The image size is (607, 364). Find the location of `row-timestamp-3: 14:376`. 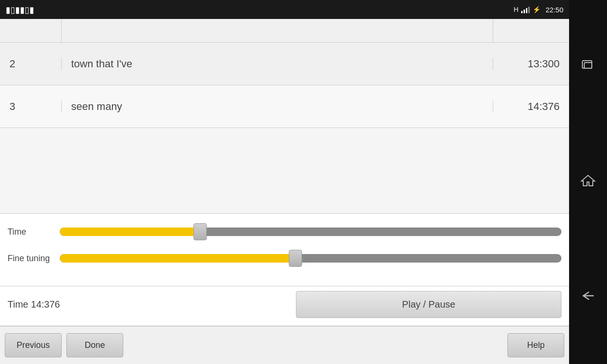

row-timestamp-3: 14:376 is located at coordinates (531, 107).